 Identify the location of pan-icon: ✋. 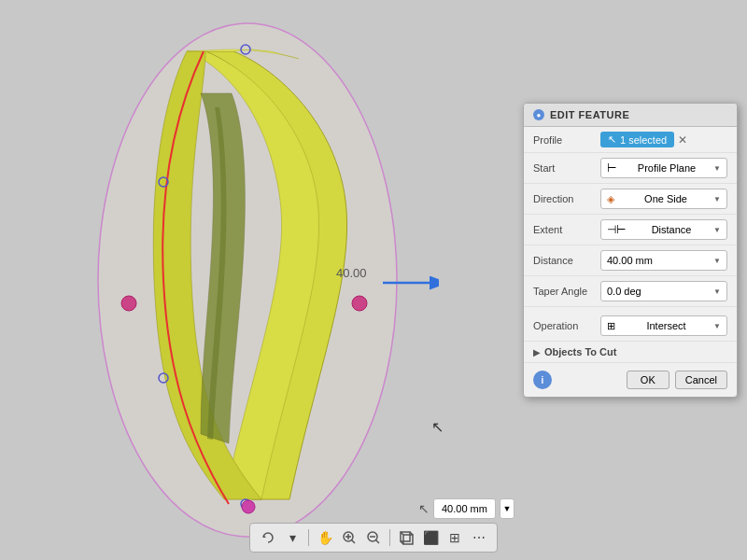
(325, 538).